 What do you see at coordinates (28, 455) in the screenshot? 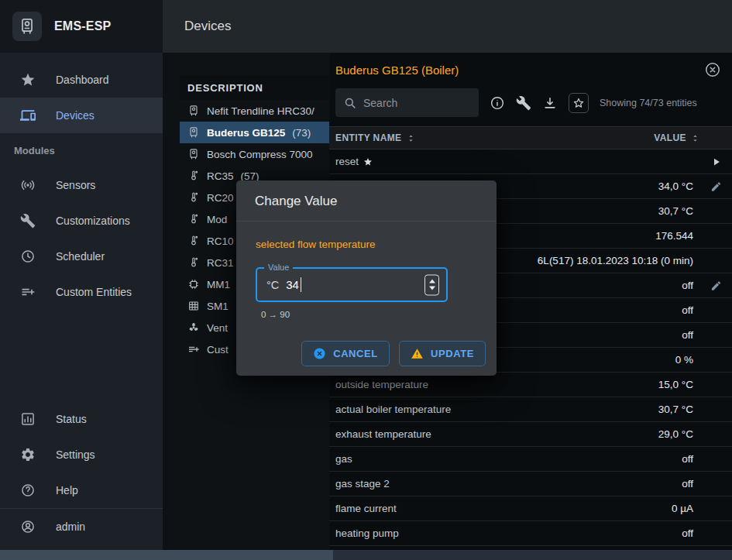
I see `gear-icon` at bounding box center [28, 455].